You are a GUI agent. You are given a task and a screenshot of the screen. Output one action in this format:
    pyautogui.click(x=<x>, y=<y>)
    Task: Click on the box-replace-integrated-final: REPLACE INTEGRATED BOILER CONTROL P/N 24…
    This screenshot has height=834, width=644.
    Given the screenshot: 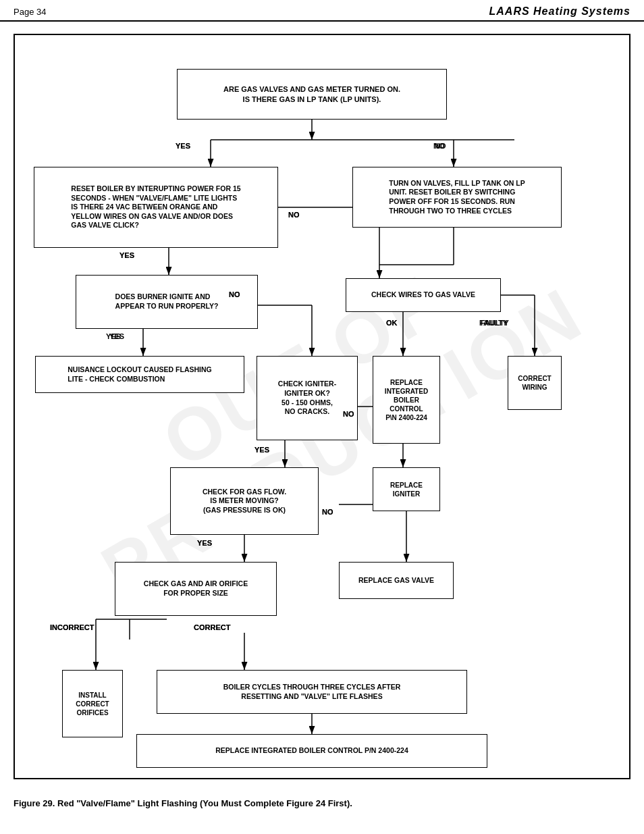 What is the action you would take?
    pyautogui.click(x=312, y=751)
    